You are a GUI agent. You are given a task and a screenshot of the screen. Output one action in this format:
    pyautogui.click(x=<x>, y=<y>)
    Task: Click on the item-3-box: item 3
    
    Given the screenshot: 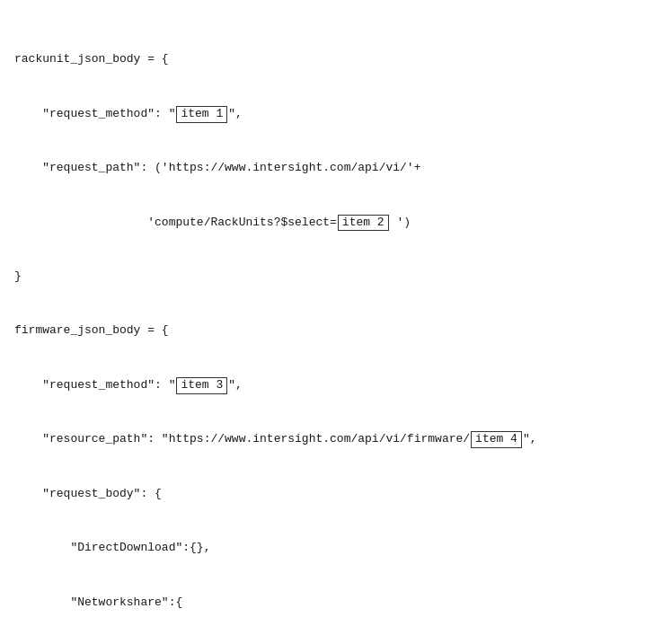 What is the action you would take?
    pyautogui.click(x=201, y=386)
    